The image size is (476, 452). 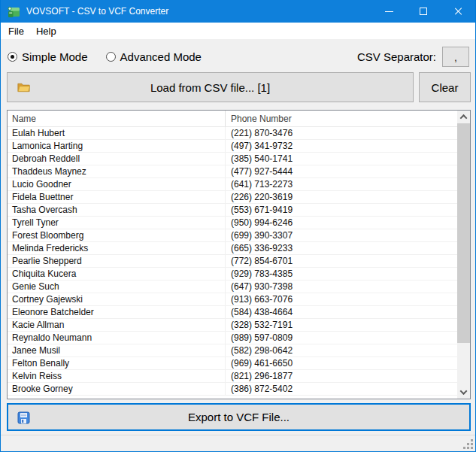 What do you see at coordinates (341, 171) in the screenshot?
I see `cell-phone: (477) 927-5444` at bounding box center [341, 171].